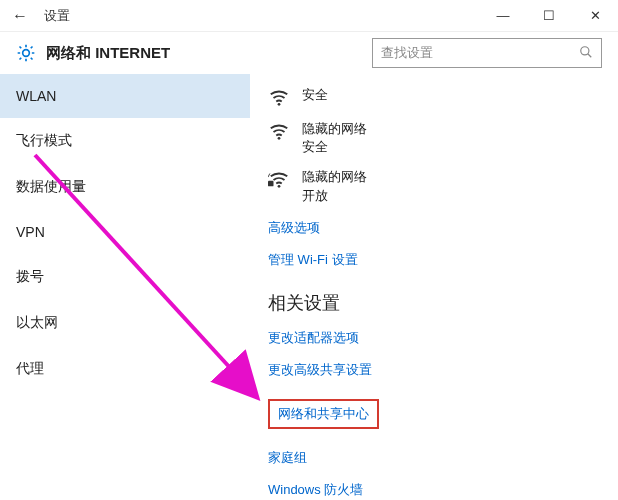  I want to click on link-homegroup: 家庭组, so click(434, 458).